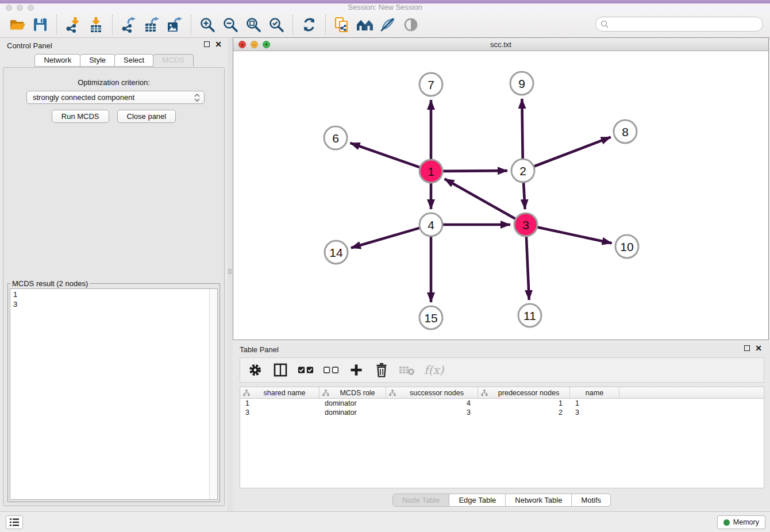  I want to click on graph-node-7: 7, so click(431, 84).